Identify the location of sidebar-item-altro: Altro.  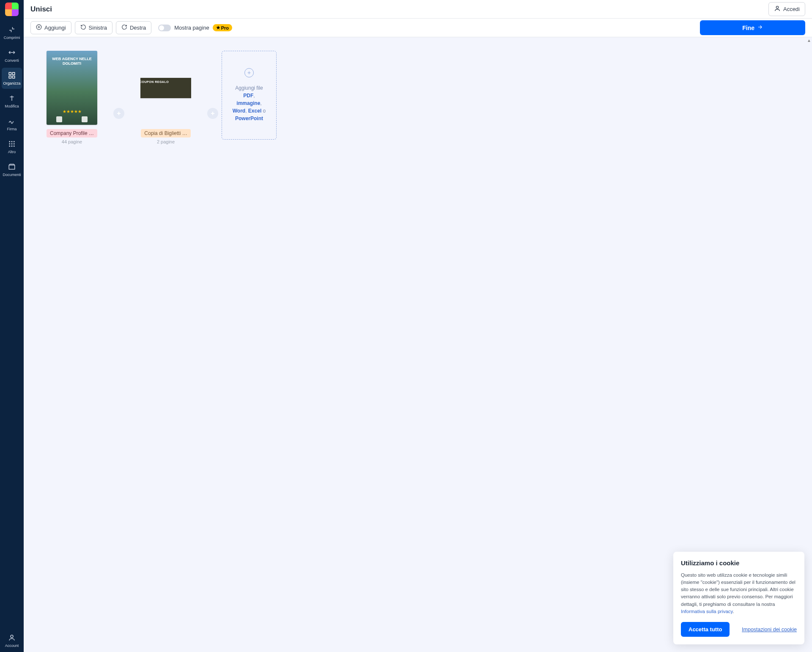
(12, 147).